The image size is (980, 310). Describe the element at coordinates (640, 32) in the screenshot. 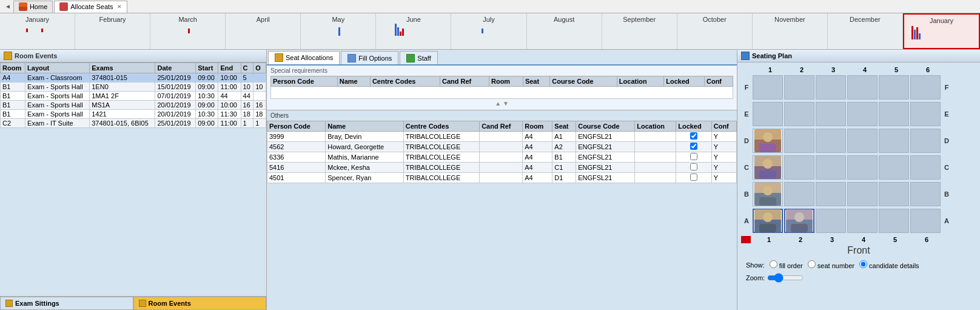

I see `month-september: September` at that location.